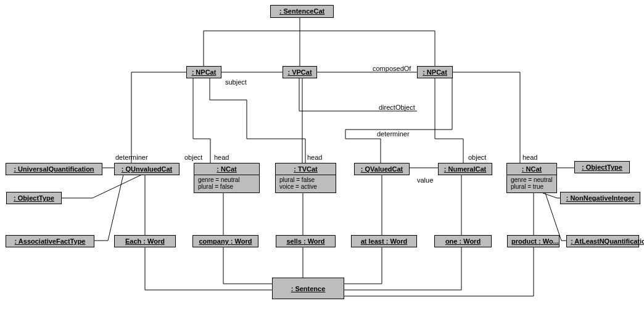 This screenshot has height=314, width=644. I want to click on title-company-word: company : Word, so click(226, 241).